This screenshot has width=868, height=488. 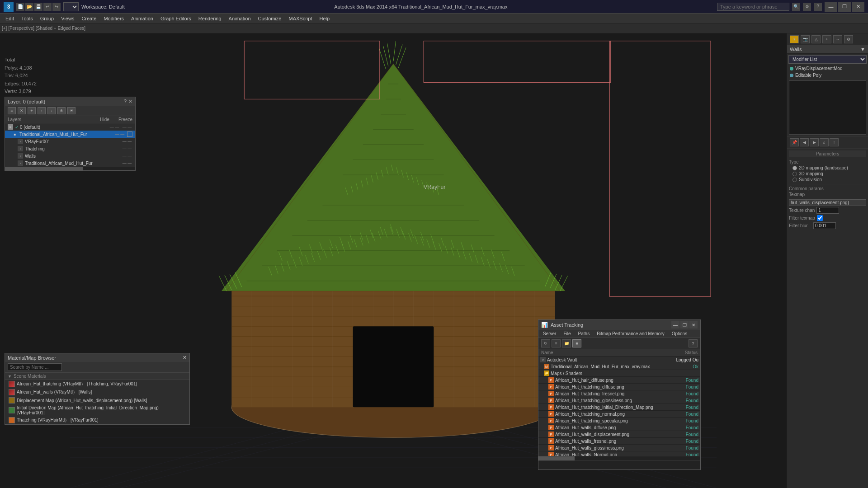 I want to click on layer-row-mud-hut: ■ Traditional_African_Mud_Hut_Fur — —, so click(x=70, y=134).